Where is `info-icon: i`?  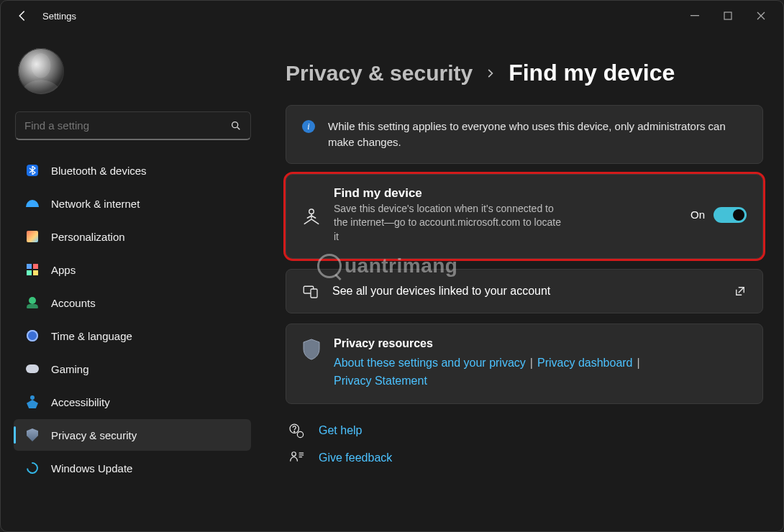
info-icon: i is located at coordinates (309, 127).